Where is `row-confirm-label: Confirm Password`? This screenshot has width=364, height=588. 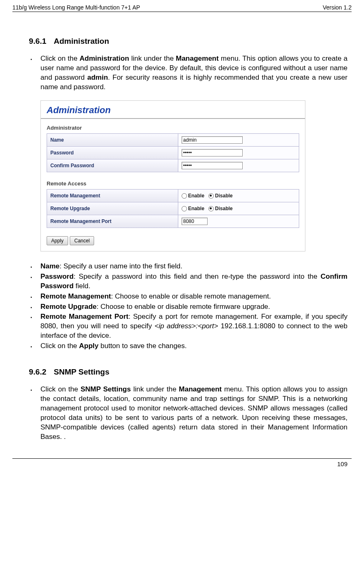
row-confirm-label: Confirm Password is located at coordinates (113, 165).